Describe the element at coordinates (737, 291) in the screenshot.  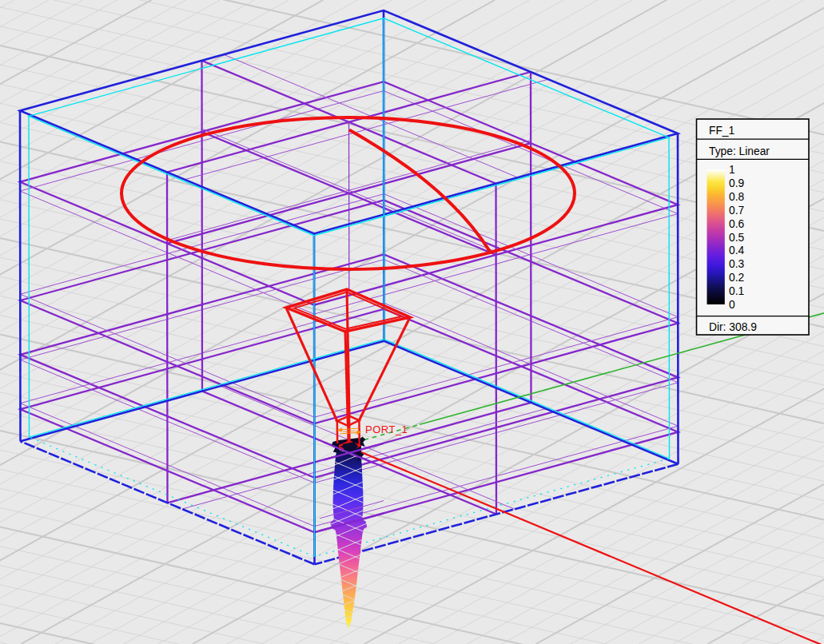
I see `svg-text: 0.1` at that location.